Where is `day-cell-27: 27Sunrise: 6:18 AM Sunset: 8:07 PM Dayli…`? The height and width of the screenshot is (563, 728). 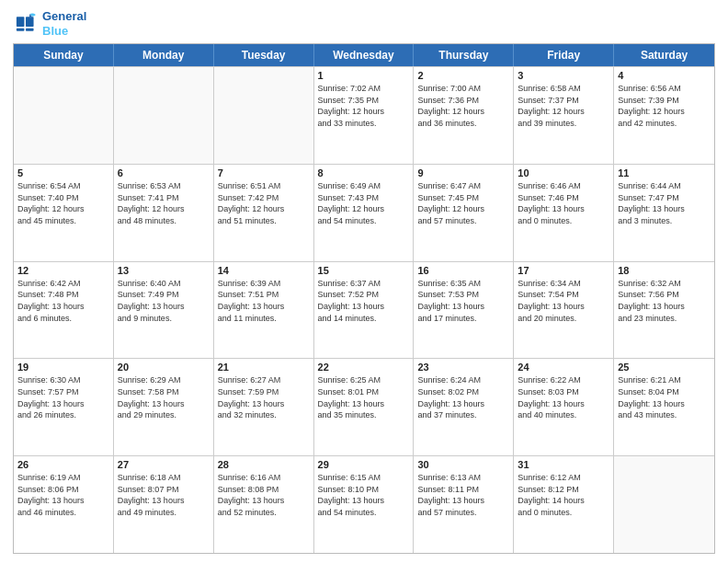
day-cell-27: 27Sunrise: 6:18 AM Sunset: 8:07 PM Dayli… is located at coordinates (164, 504).